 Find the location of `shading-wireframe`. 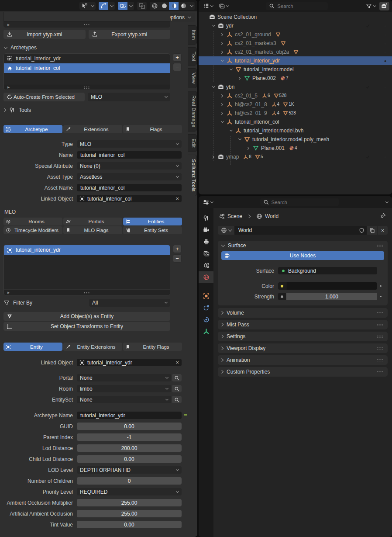

shading-wireframe is located at coordinates (155, 6).